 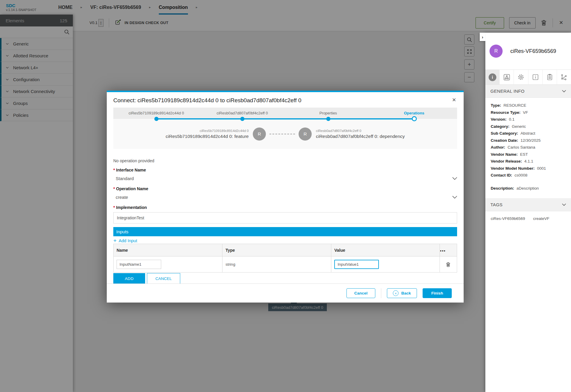 What do you see at coordinates (528, 205) in the screenshot?
I see `tags-section-header: TAGS` at bounding box center [528, 205].